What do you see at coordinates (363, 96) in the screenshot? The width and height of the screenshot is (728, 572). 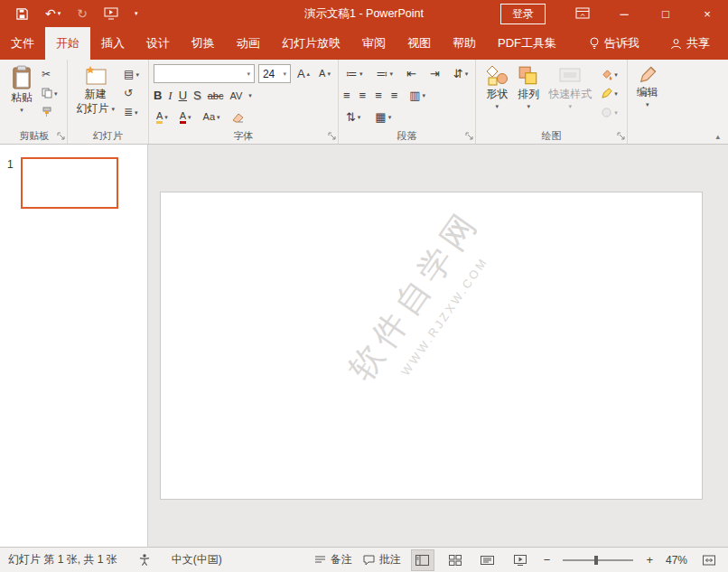 I see `align-center-button: ≡` at bounding box center [363, 96].